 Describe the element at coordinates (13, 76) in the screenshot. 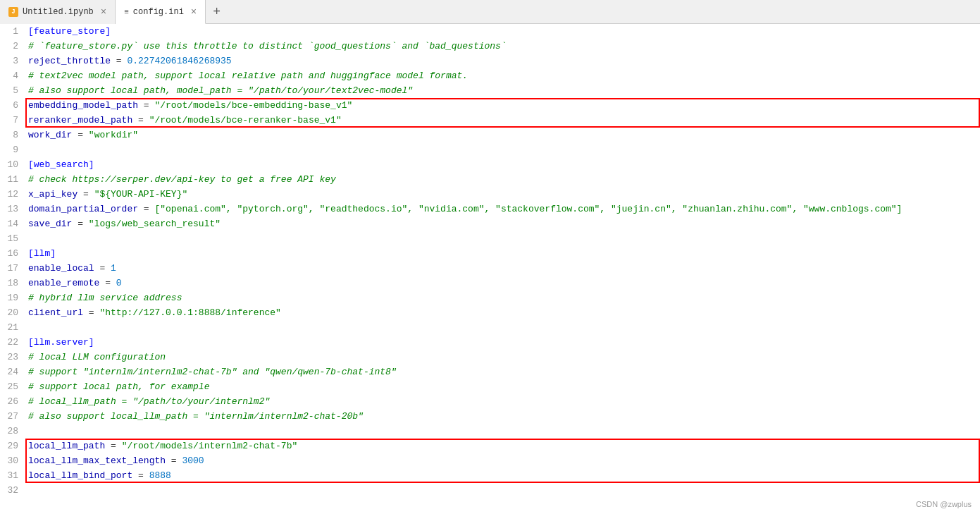

I see `line-number-4: 4` at that location.